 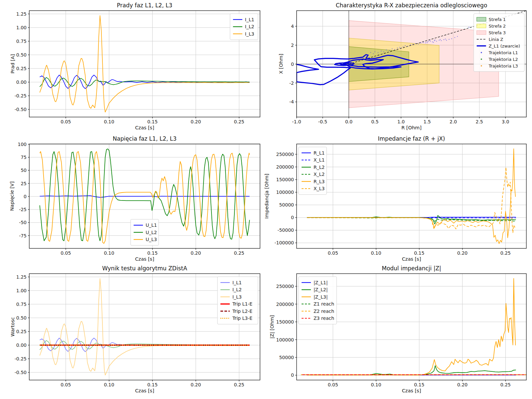 I want to click on svg-text: |Z_L2|, so click(x=321, y=290).